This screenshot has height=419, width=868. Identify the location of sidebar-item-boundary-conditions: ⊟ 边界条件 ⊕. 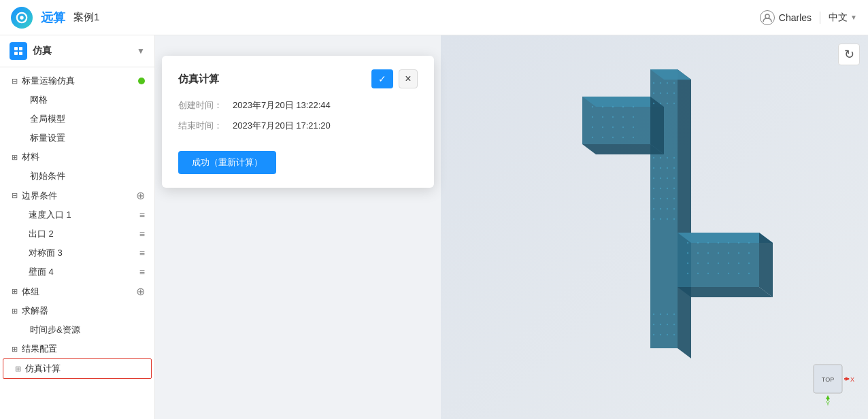
(78, 196).